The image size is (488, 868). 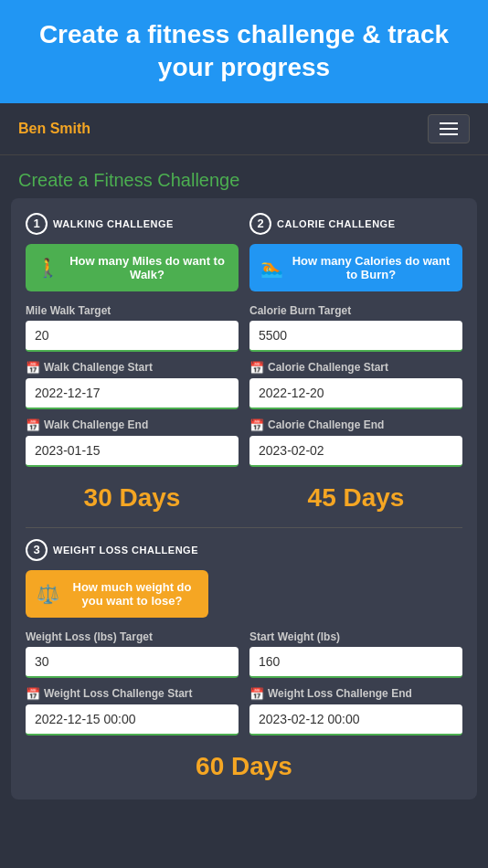 I want to click on start-weight-input, so click(x=356, y=662).